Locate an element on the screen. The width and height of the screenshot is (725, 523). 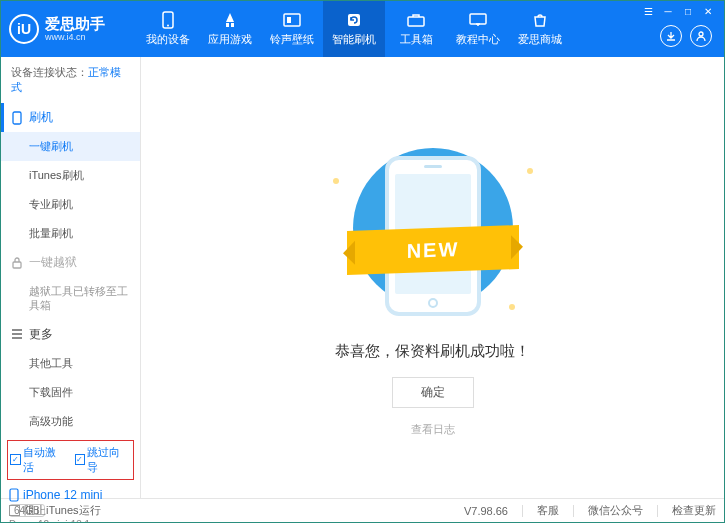
logo-icon: iU is located at coordinates (24, 29).